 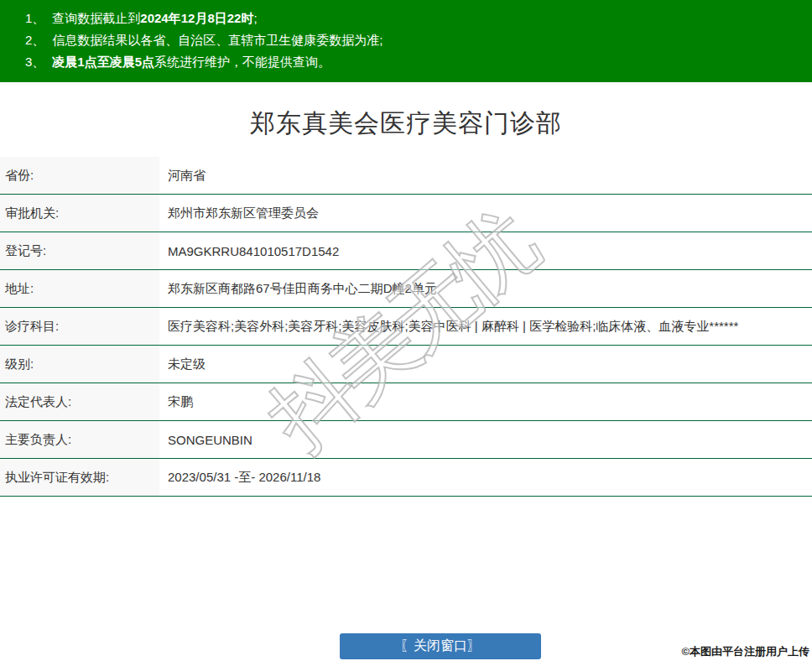 What do you see at coordinates (486, 440) in the screenshot?
I see `row-value: SONGEUNBIN` at bounding box center [486, 440].